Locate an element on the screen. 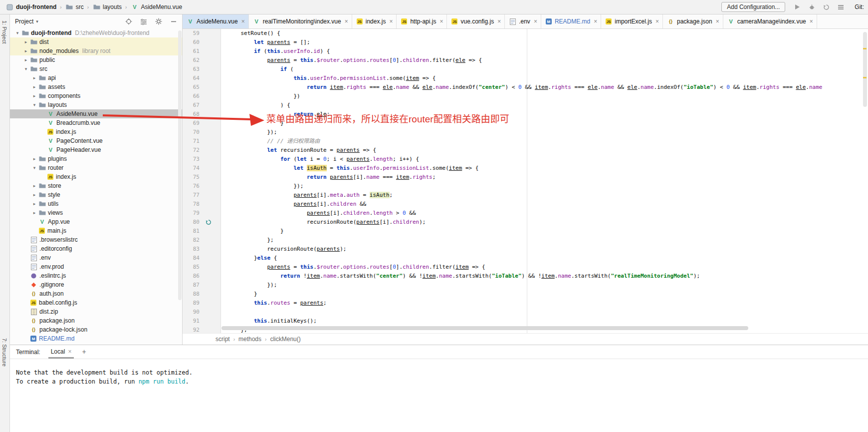 This screenshot has height=432, width=868. horizontal-scrollbar is located at coordinates (485, 328).